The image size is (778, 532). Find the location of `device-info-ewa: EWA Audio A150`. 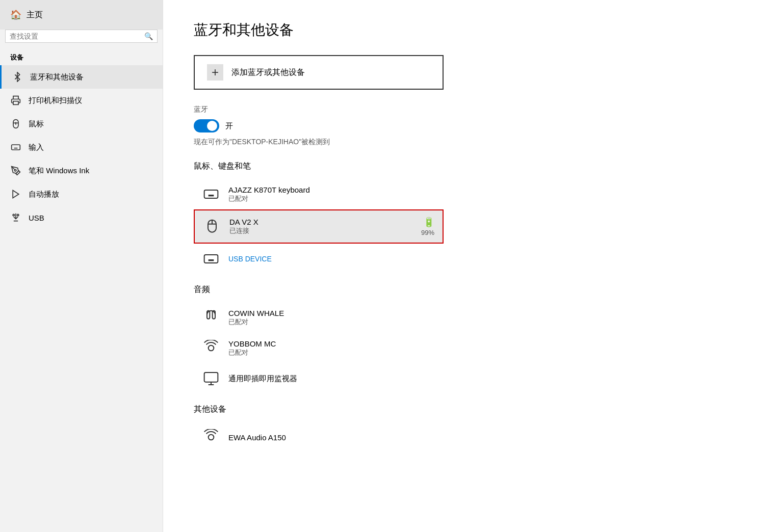

device-info-ewa: EWA Audio A150 is located at coordinates (332, 437).